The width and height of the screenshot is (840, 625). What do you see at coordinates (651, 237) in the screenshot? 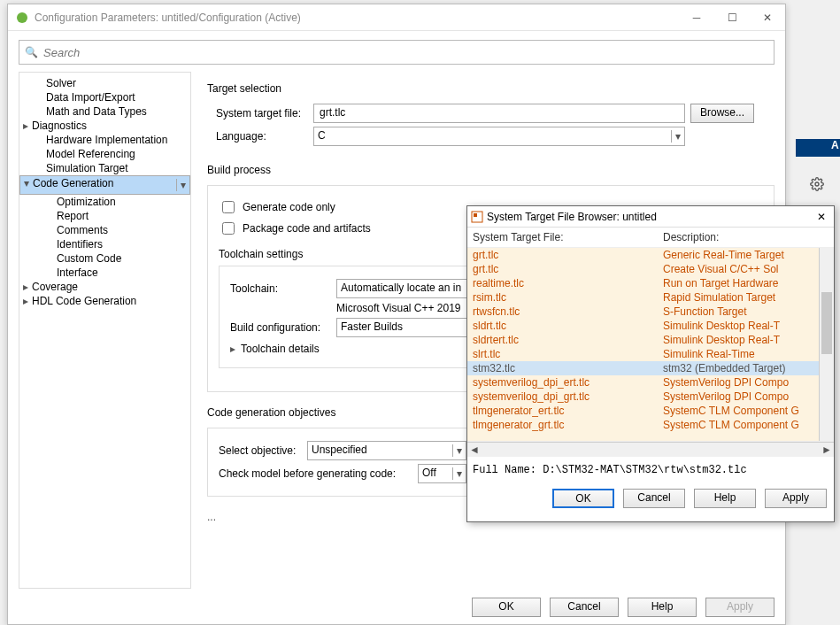
I see `modal-header-row: System Target File: Description:` at bounding box center [651, 237].